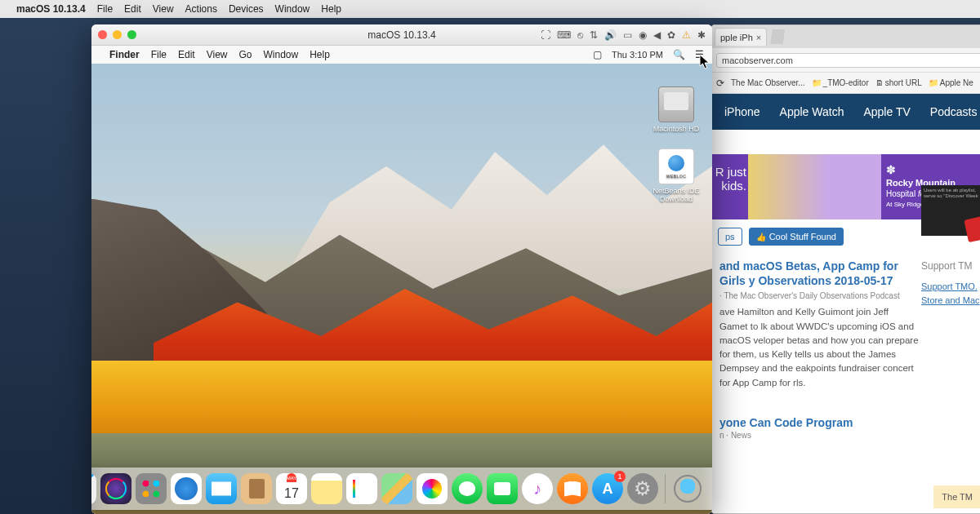  I want to click on cool-stuff-button: Cool Stuff Found, so click(796, 237).